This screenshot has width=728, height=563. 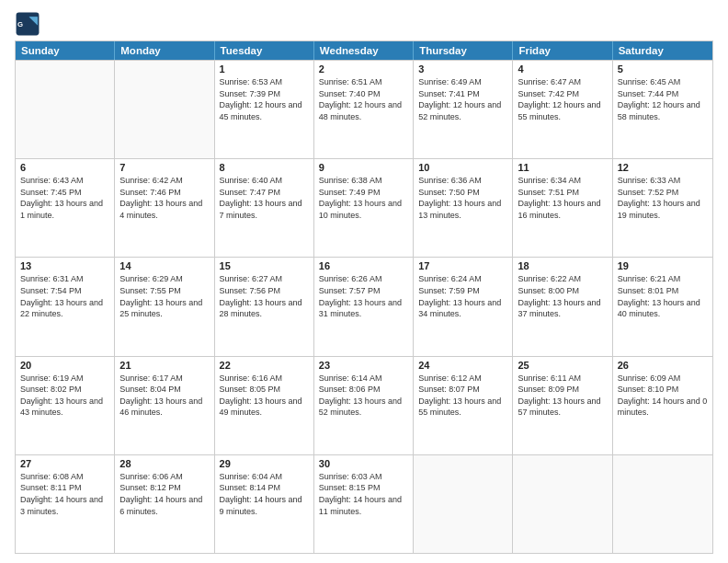 What do you see at coordinates (663, 266) in the screenshot?
I see `day-number: 19` at bounding box center [663, 266].